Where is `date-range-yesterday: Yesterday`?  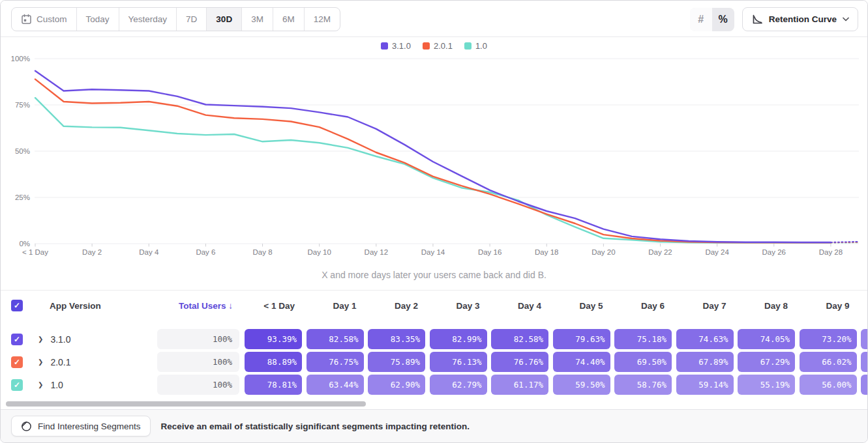 date-range-yesterday: Yesterday is located at coordinates (149, 20).